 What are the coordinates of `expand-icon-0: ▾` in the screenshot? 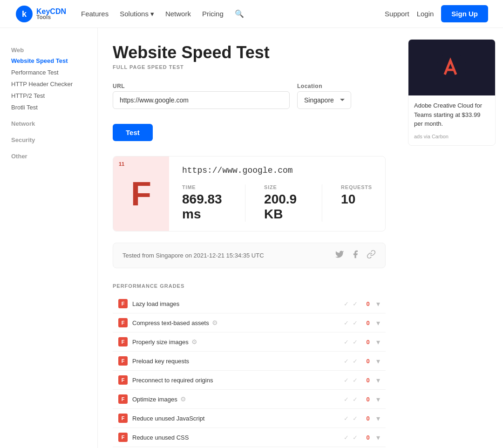 It's located at (378, 304).